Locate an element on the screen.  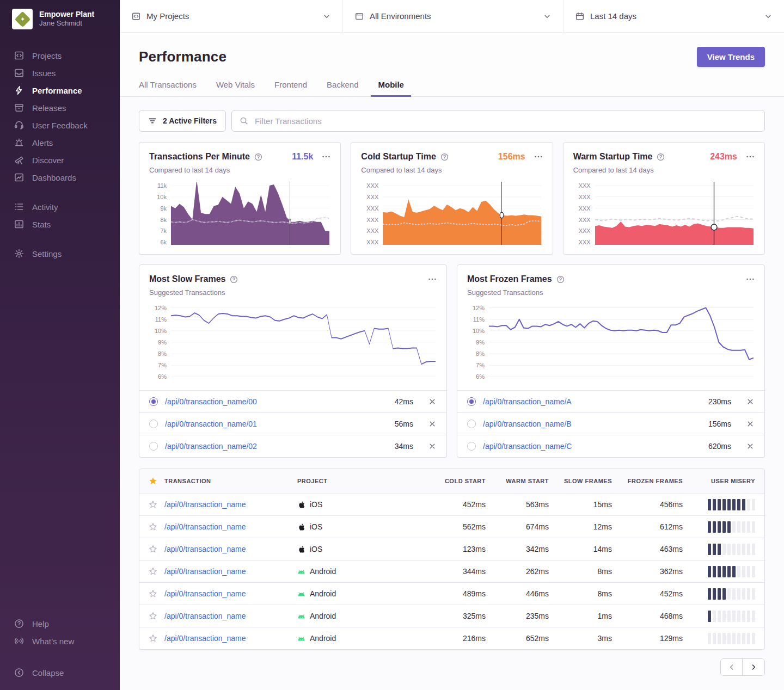
tab-web-vitals: Web Vitals is located at coordinates (235, 88).